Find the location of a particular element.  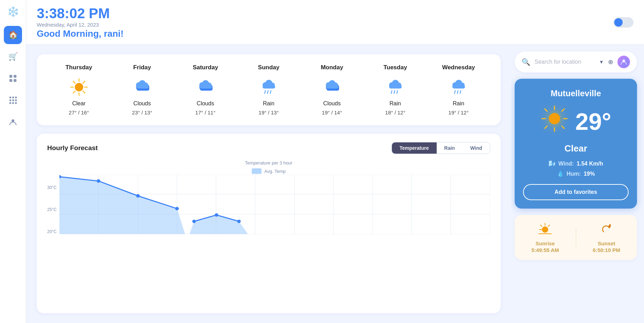

weather-city: Mutuelleville is located at coordinates (576, 93).